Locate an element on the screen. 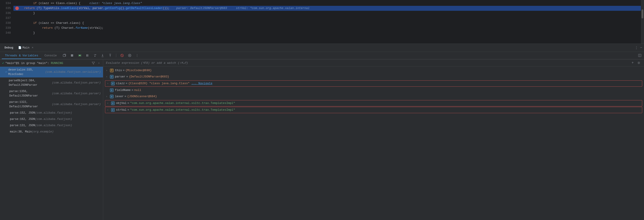  var-this: › f this = {MiscCodec@698} is located at coordinates (374, 70).